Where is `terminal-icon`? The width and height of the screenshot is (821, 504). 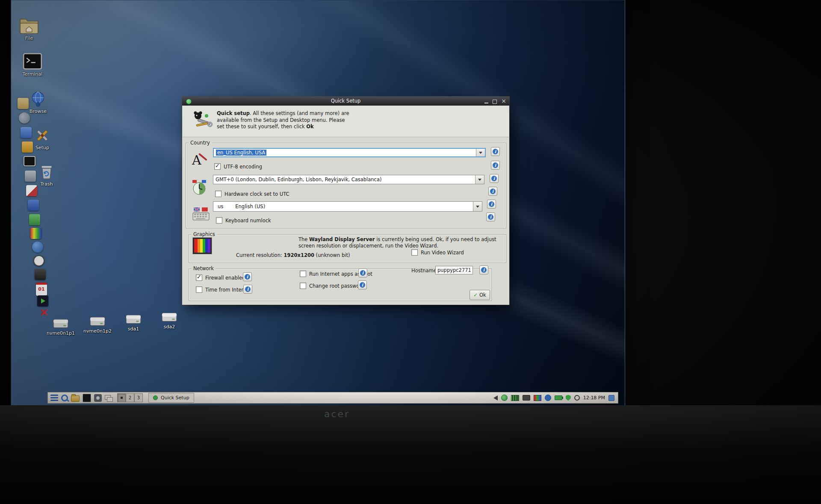
terminal-icon is located at coordinates (32, 62).